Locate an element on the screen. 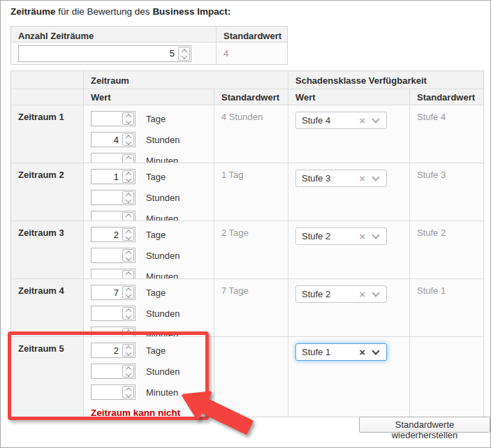 The height and width of the screenshot is (448, 491). unit-label-minuten: Minuten is located at coordinates (162, 275).